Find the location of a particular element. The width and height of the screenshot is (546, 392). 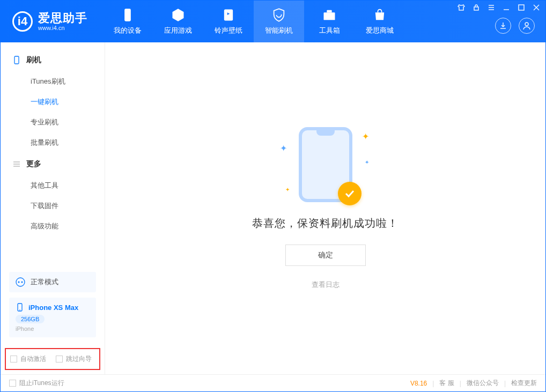

checkbox-block-itunes: 阻止iTunes运行 is located at coordinates (36, 383).